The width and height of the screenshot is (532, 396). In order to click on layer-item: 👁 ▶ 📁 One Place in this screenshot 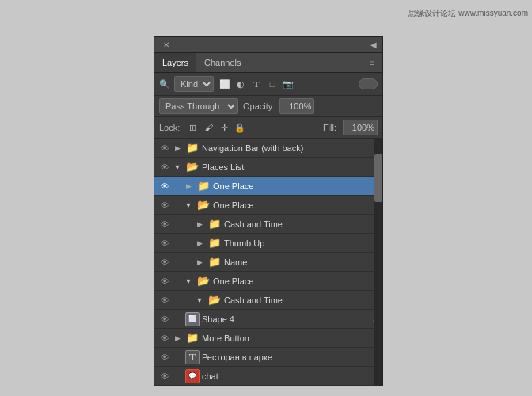, I will do `click(268, 186)`.